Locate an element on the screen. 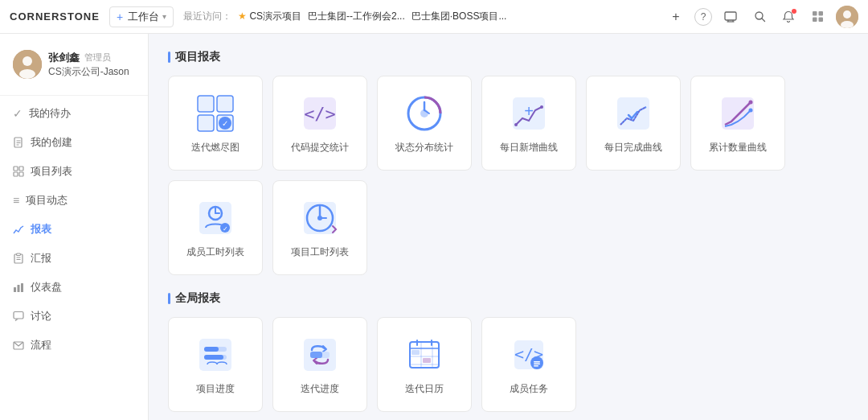 This screenshot has width=868, height=420. list-icon: ≡ is located at coordinates (16, 200).